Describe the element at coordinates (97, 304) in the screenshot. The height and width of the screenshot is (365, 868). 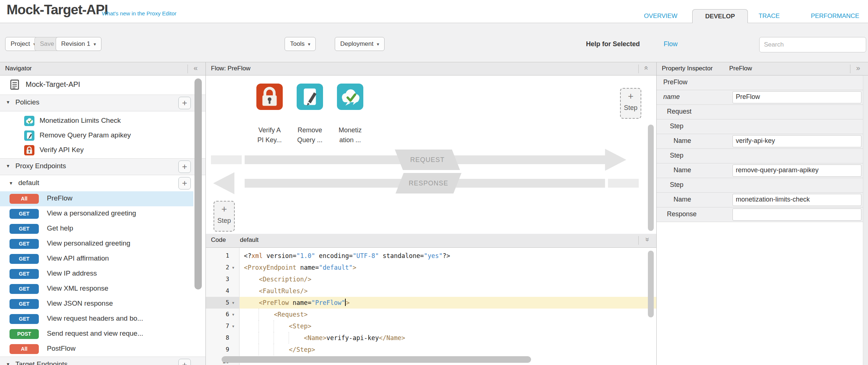
I see `flow-row: GETView JSON response` at that location.